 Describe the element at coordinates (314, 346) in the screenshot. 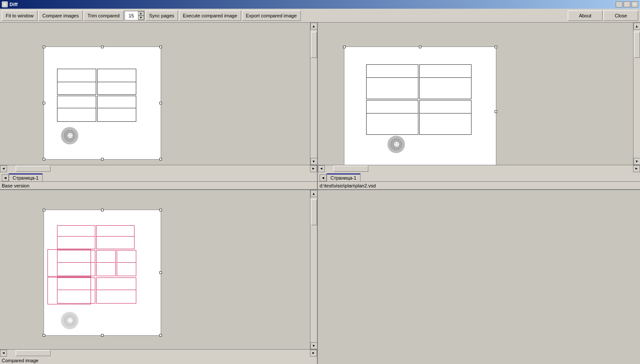

I see `b-scroll-down-btn: ▼` at that location.